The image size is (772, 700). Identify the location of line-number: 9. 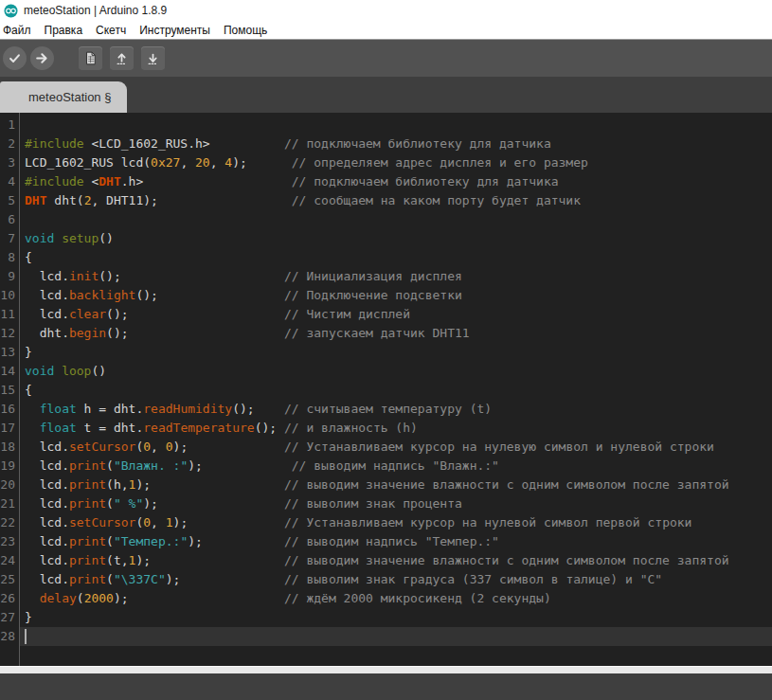
(9, 277).